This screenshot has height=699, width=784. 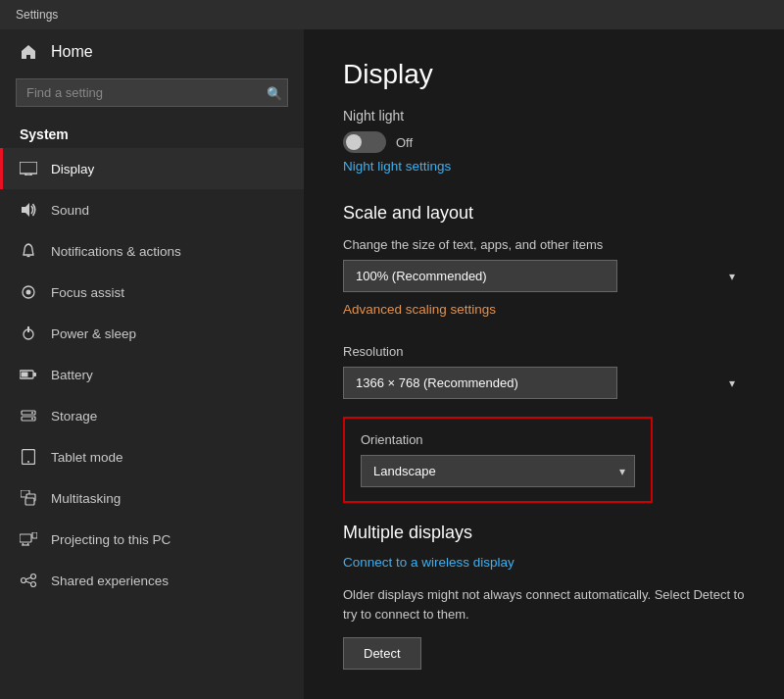 What do you see at coordinates (152, 416) in the screenshot?
I see `sidebar-item-storage: Storage` at bounding box center [152, 416].